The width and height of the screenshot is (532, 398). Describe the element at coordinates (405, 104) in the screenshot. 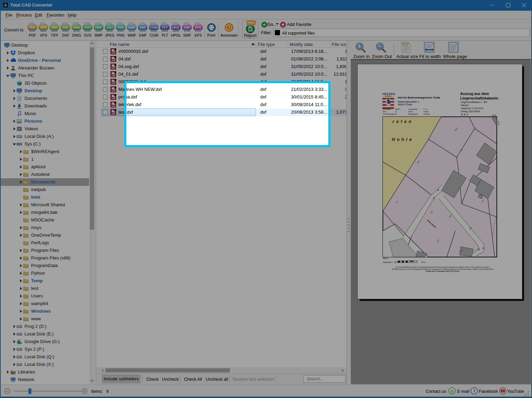

I see `svg-text: 36041 Fulda` at that location.